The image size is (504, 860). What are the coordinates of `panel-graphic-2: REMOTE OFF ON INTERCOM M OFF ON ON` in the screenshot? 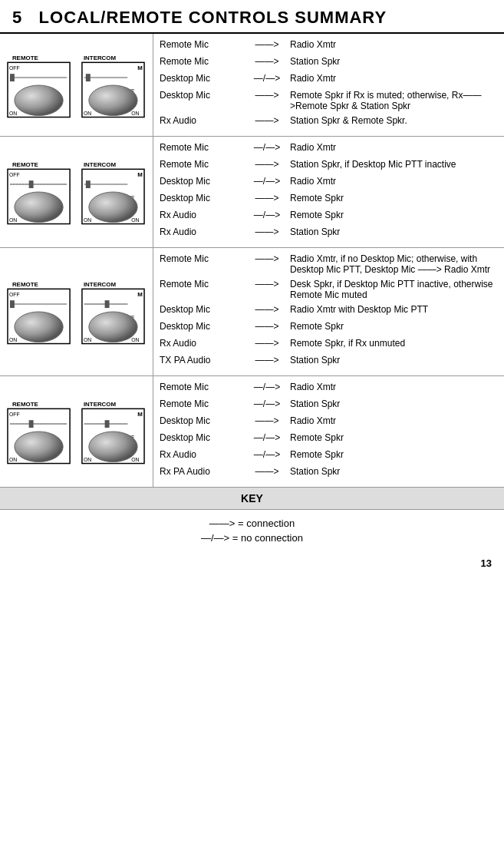 It's located at (77, 192).